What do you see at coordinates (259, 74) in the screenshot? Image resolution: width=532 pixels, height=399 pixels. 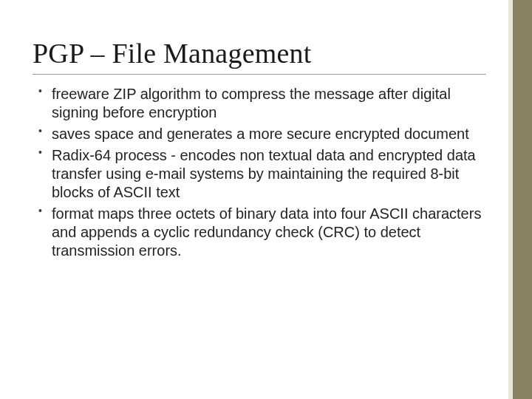 I see `title-underline` at bounding box center [259, 74].